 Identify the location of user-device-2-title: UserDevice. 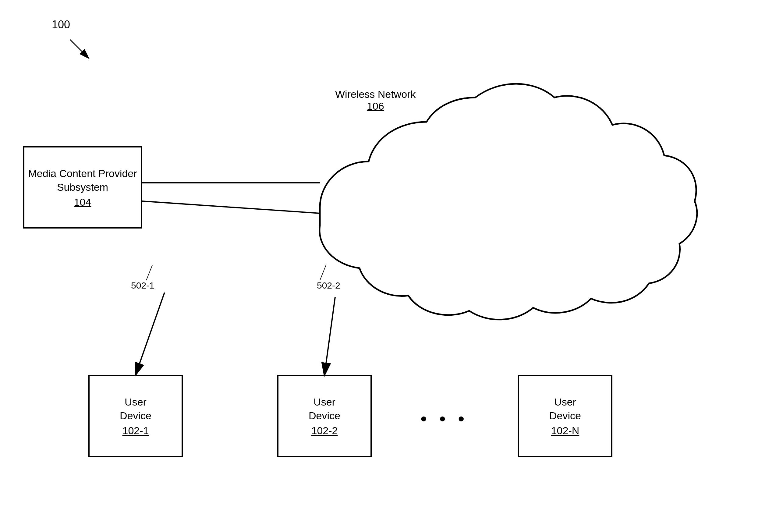
(325, 409).